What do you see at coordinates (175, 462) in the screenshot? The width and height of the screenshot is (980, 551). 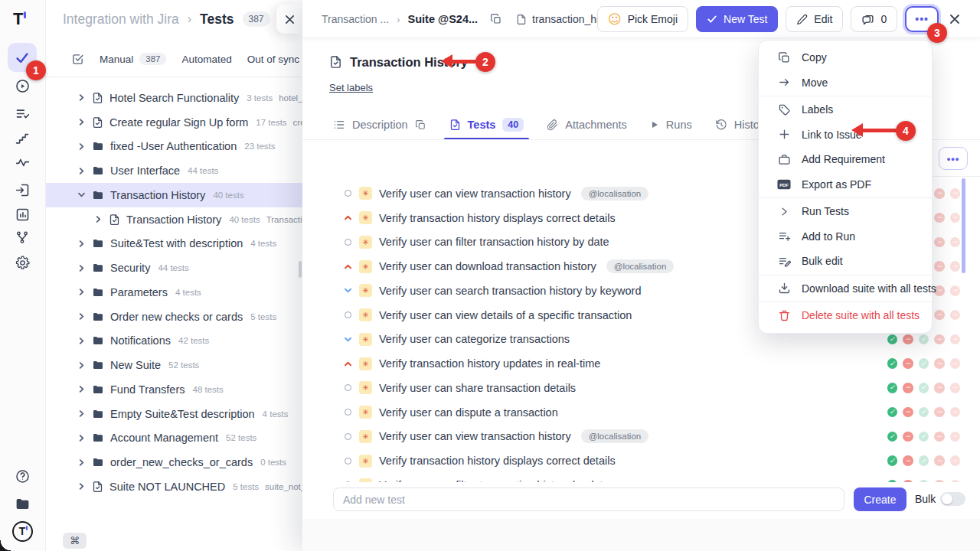 I see `suite-tree-item: order_new_checks_or_cards 0 tests` at bounding box center [175, 462].